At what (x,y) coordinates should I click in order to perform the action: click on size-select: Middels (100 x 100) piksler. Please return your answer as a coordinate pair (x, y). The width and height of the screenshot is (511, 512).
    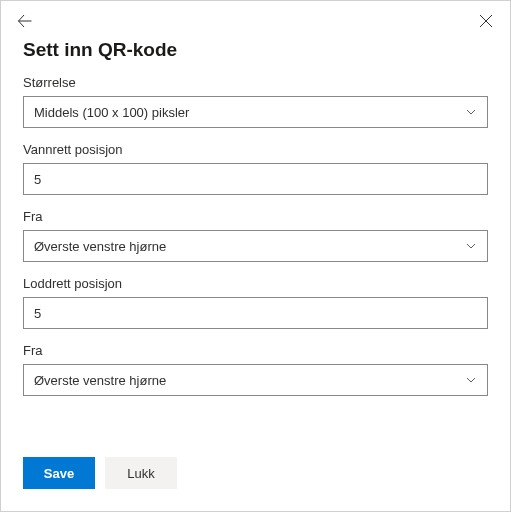
    Looking at the image, I should click on (256, 112).